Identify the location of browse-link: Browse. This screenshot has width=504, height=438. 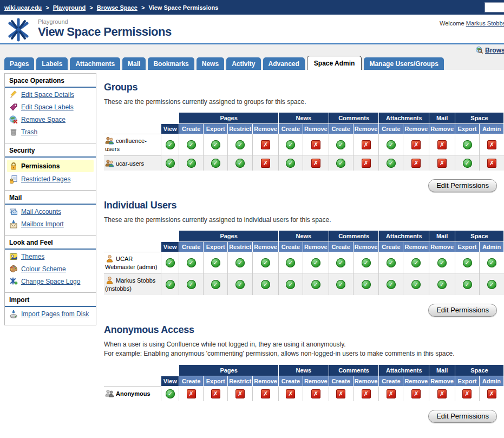
(489, 50).